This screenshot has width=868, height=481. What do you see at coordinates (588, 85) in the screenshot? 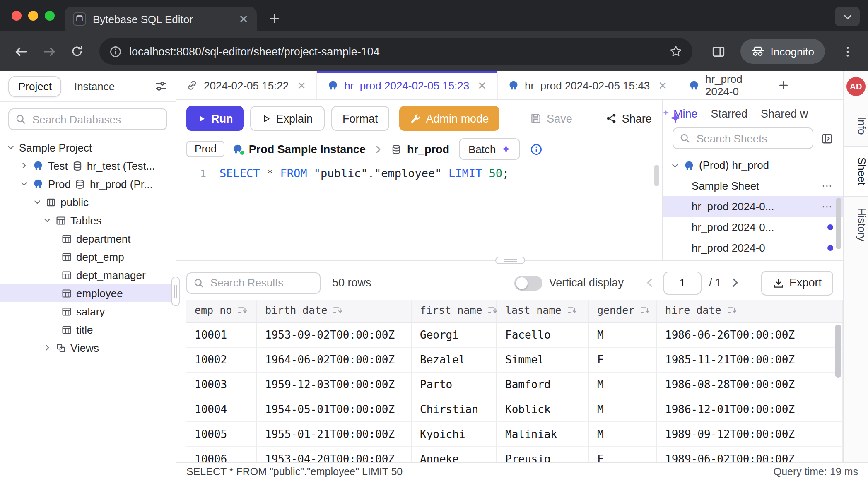
I see `sheet-tab-3: hr_prod 2024-02-05 15:43 ✕` at bounding box center [588, 85].